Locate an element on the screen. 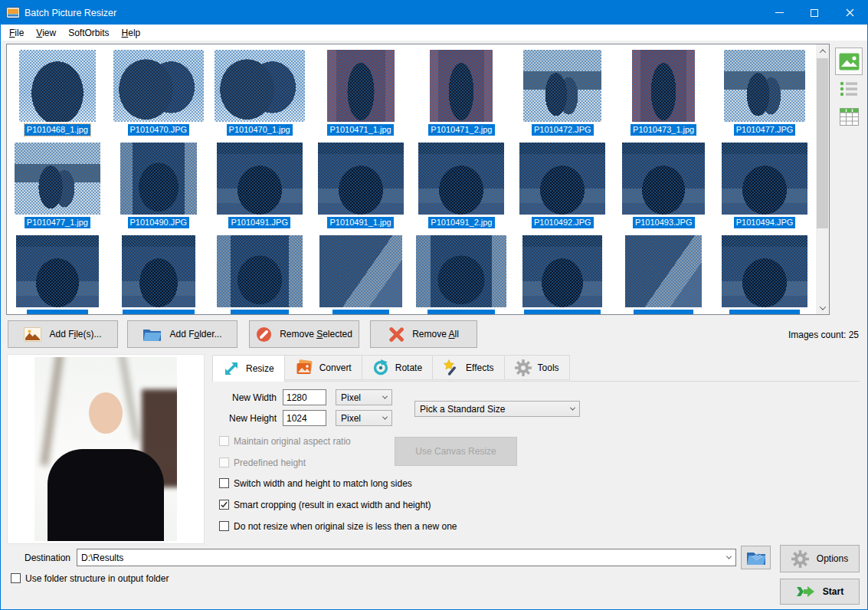 This screenshot has height=610, width=868. table-view-button is located at coordinates (849, 116).